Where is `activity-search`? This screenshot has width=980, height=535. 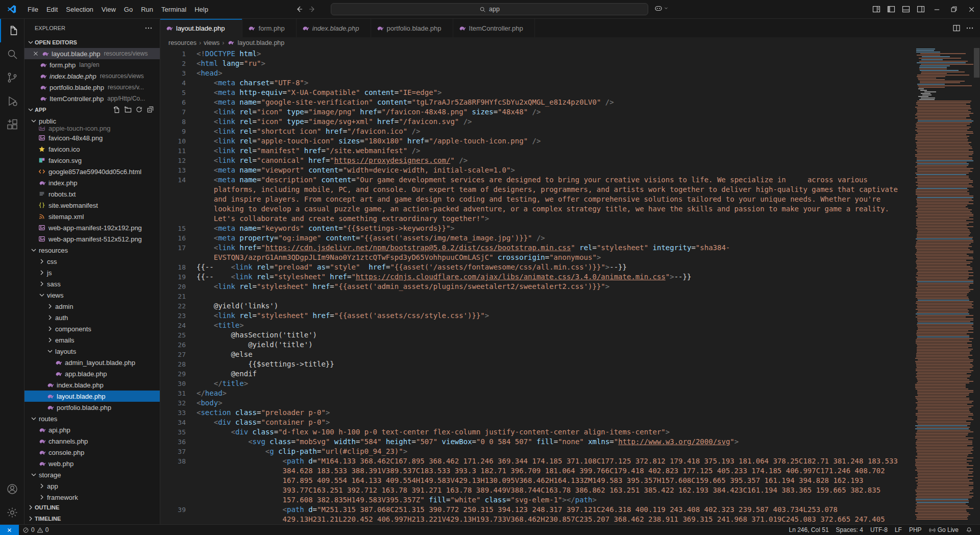
activity-search is located at coordinates (12, 54).